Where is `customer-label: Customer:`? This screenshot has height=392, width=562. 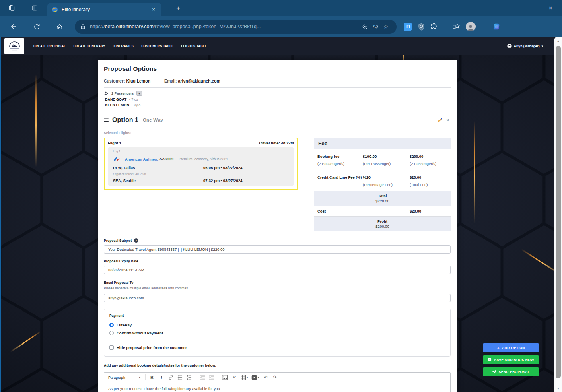
customer-label: Customer: is located at coordinates (114, 81).